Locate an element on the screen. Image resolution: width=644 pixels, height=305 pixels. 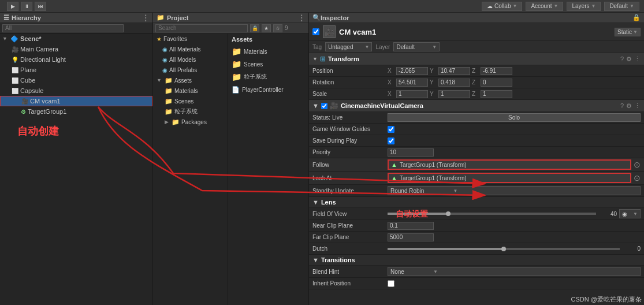
transform-menu: ⋮ is located at coordinates (638, 59).